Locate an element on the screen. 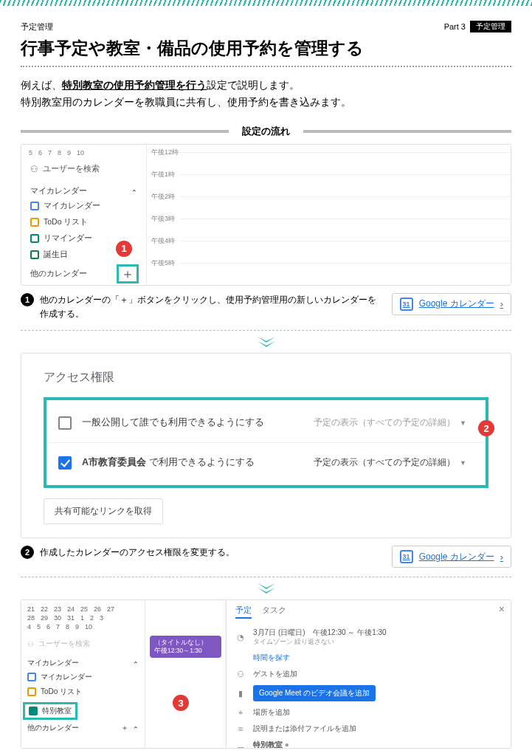 The width and height of the screenshot is (532, 756). description-icon: ≡ is located at coordinates (241, 729).